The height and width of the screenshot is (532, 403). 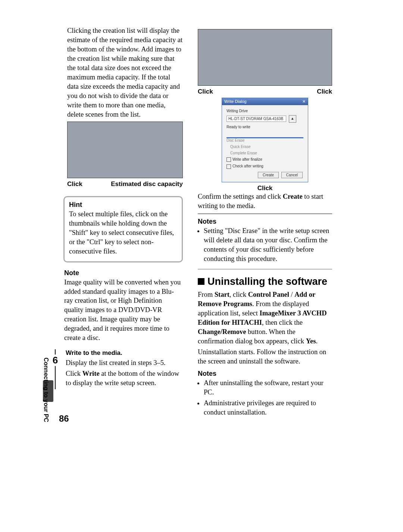 I want to click on hint-text: To select multiple files, click on the t…, so click(x=123, y=233).